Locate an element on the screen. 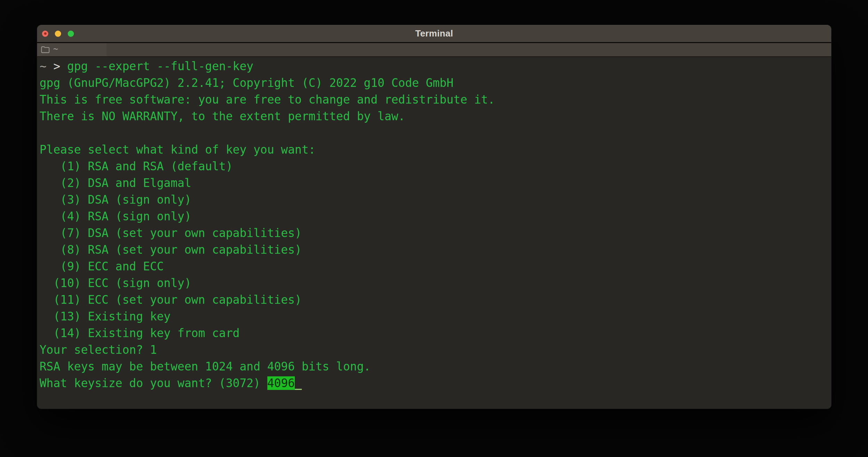  text-segment: (14) Existing key from card is located at coordinates (140, 333).